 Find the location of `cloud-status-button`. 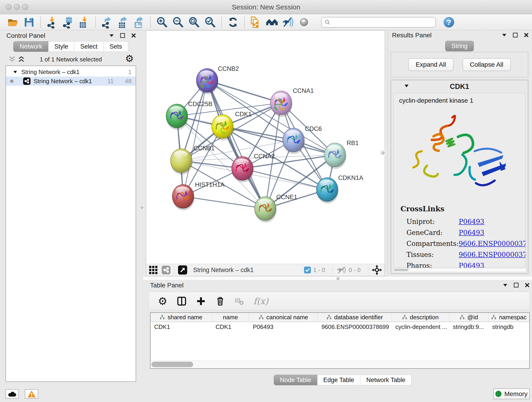

cloud-status-button is located at coordinates (12, 394).